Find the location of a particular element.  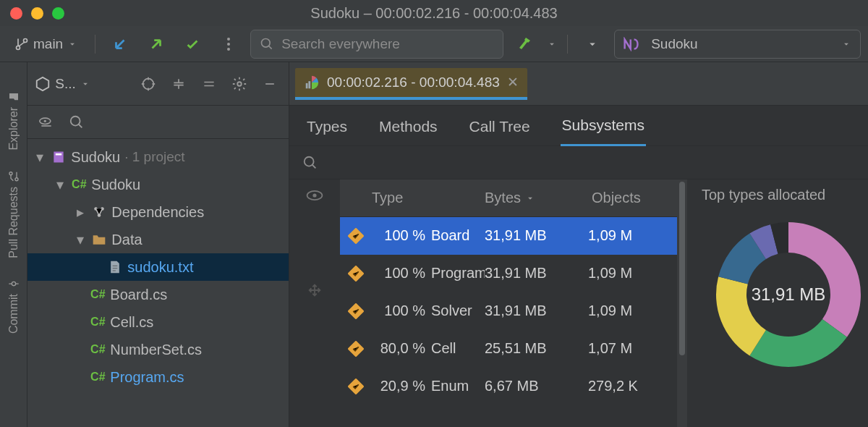

editor-tab-profiler: 00:00:02.216 - 00:00:04.483 ✕ is located at coordinates (411, 84).